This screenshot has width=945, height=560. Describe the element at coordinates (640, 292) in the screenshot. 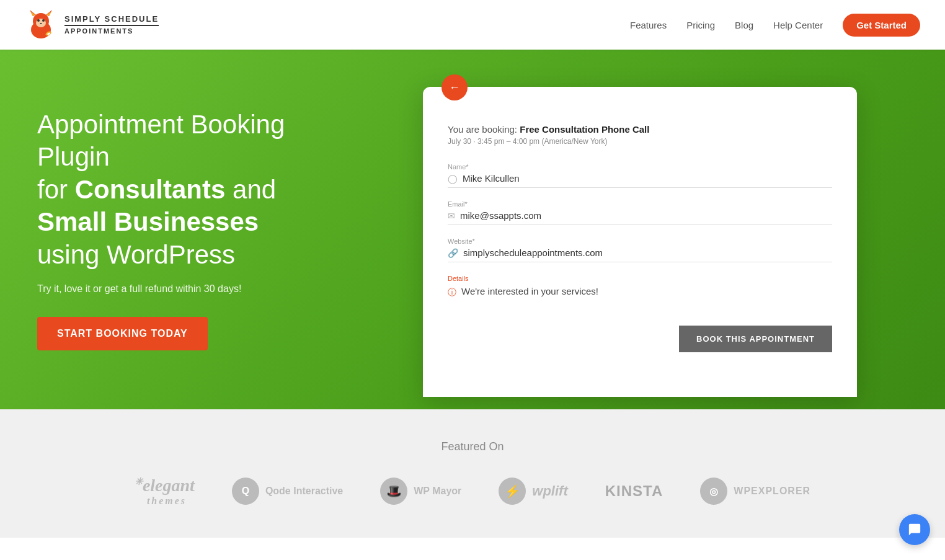

I see `details-input-row: ⓘ We're interested in your services!` at that location.